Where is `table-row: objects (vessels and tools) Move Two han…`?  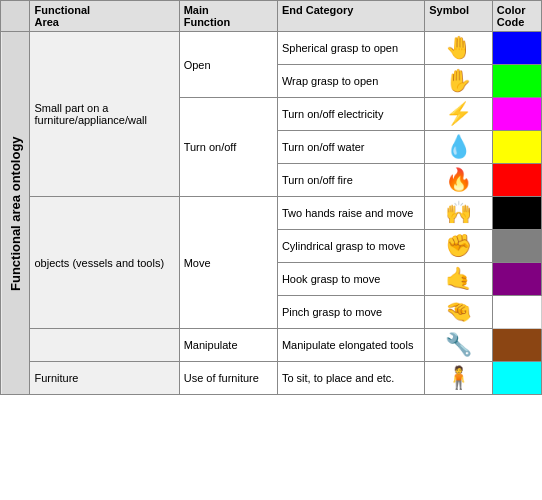
table-row: objects (vessels and tools) Move Two han… is located at coordinates (272, 214).